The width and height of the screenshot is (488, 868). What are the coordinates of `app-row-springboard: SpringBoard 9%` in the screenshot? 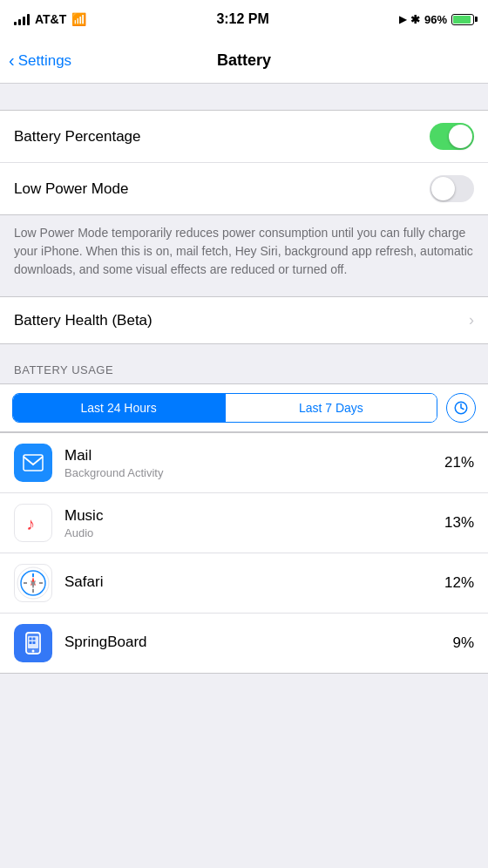 It's located at (244, 643).